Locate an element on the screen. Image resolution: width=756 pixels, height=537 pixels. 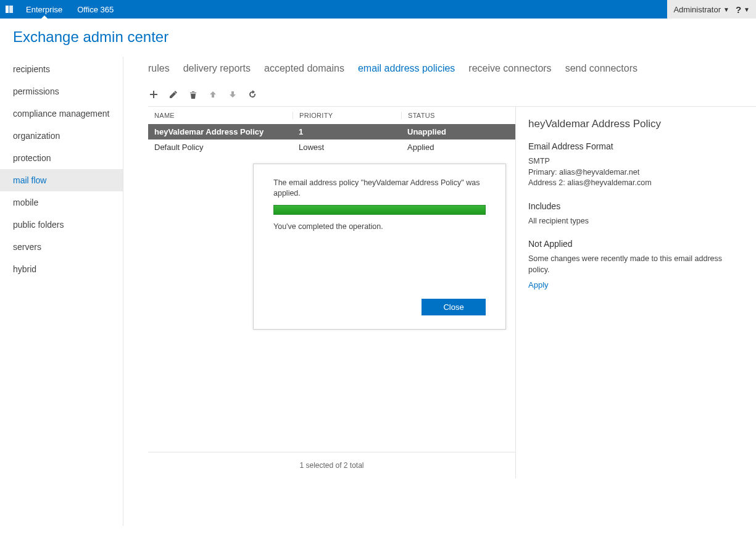
move-up-button is located at coordinates (213, 94).